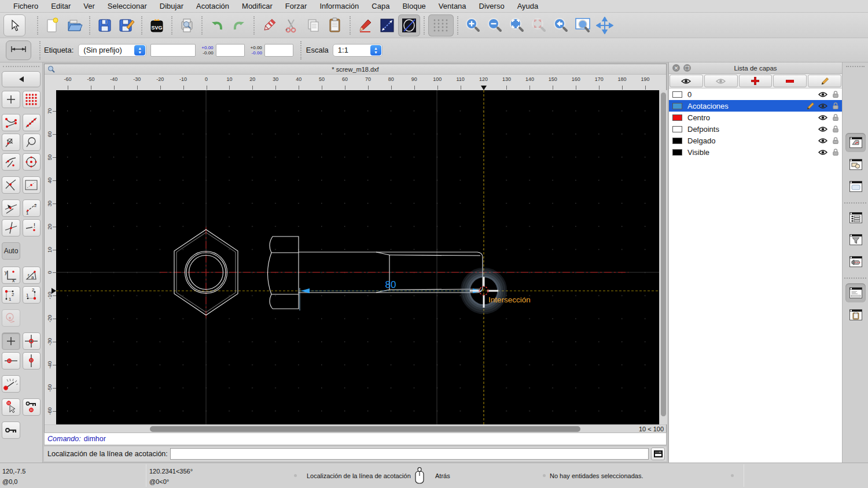 The image size is (868, 488). Describe the element at coordinates (173, 50) in the screenshot. I see `label-input` at that location.